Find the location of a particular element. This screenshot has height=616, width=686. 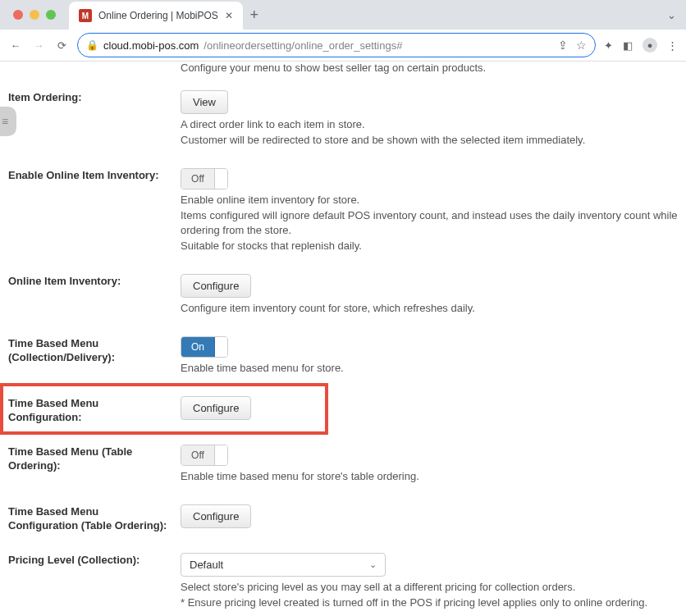

row-tbm-table-config: Time Based Menu Configuration (Table Ord… is located at coordinates (343, 520).